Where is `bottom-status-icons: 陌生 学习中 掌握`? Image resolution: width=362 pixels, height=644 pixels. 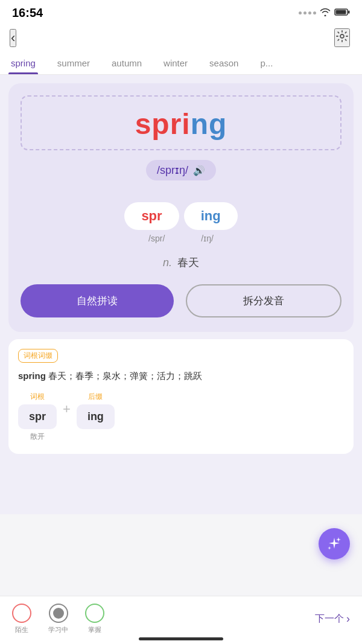 bottom-status-icons: 陌生 学习中 掌握 is located at coordinates (58, 619).